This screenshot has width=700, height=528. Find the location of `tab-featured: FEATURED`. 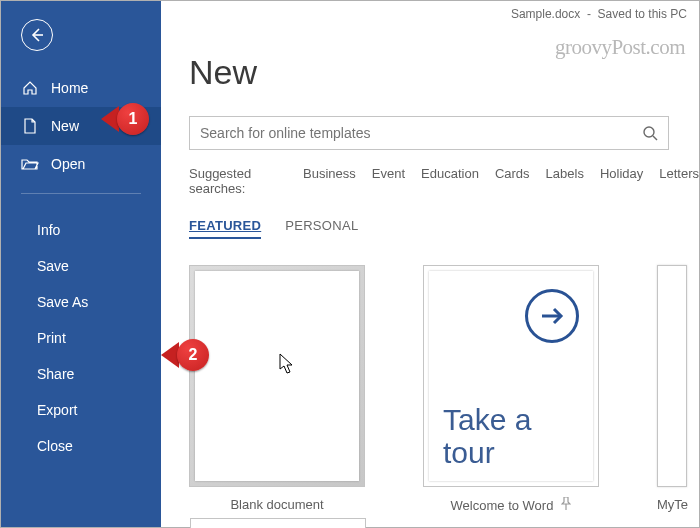

tab-featured: FEATURED is located at coordinates (225, 228).